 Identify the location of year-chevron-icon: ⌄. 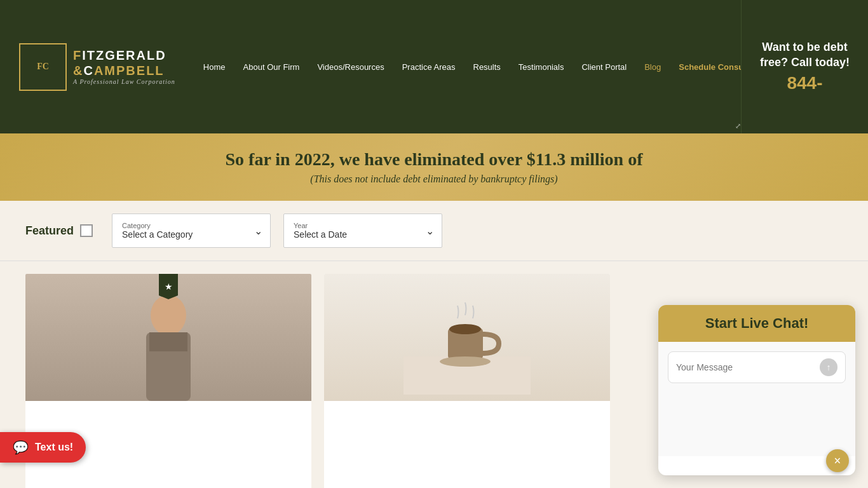
(430, 231).